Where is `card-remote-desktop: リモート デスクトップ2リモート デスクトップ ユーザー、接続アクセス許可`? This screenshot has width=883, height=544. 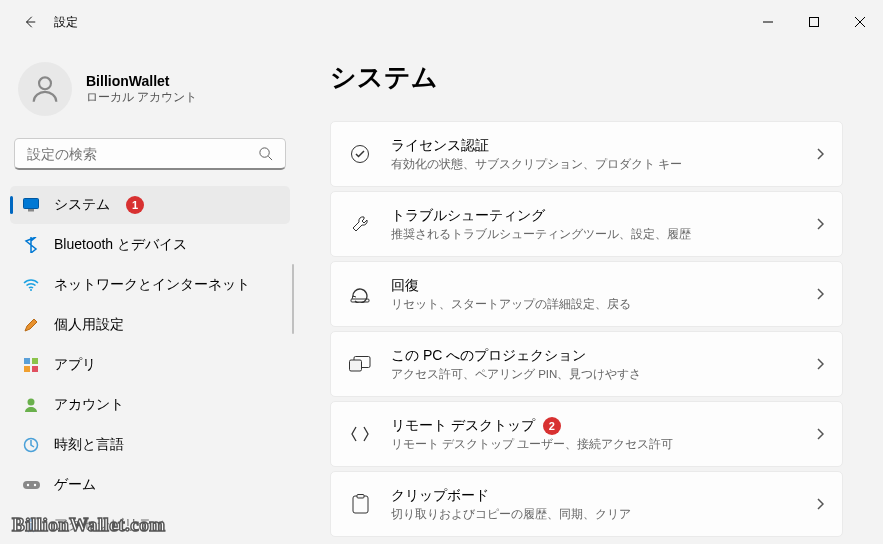 card-remote-desktop: リモート デスクトップ2リモート デスクトップ ユーザー、接続アクセス許可 is located at coordinates (586, 434).